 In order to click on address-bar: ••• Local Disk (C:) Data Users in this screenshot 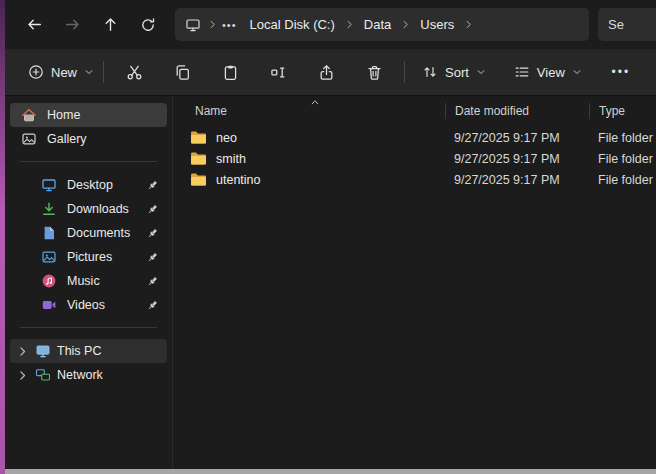, I will do `click(382, 24)`.